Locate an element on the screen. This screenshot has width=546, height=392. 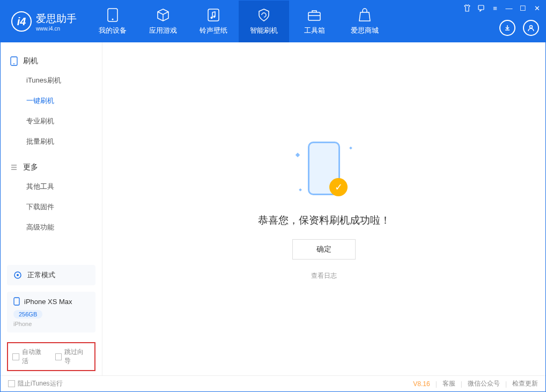
check-badge-icon: ✓ is located at coordinates (338, 187).